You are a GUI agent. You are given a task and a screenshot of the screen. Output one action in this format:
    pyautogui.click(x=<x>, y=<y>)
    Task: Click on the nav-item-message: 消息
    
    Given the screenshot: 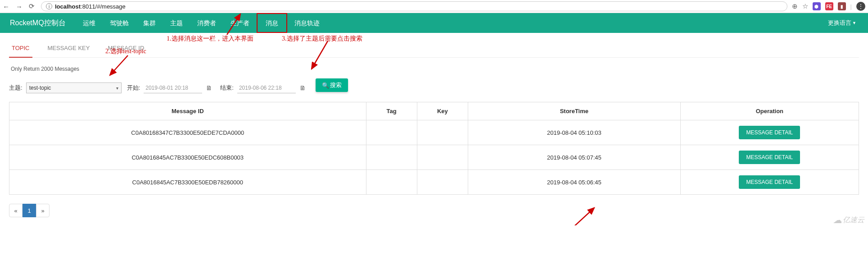 What is the action you would take?
    pyautogui.click(x=272, y=23)
    